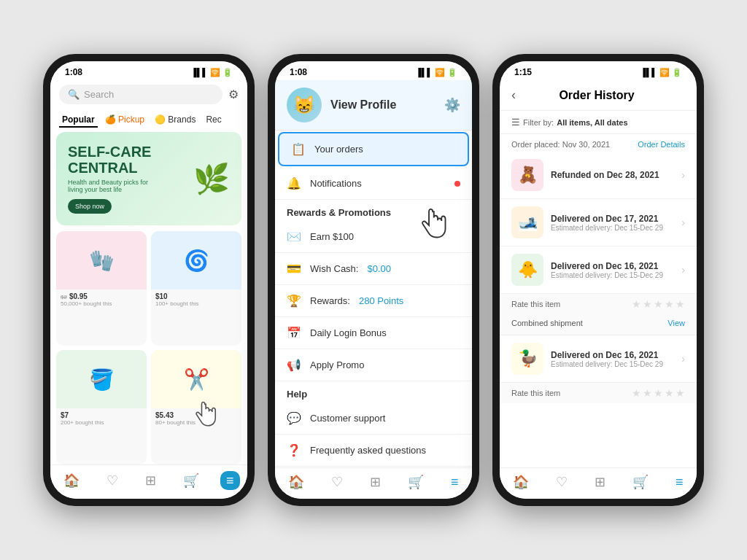  I want to click on nav-favorites-1: ♡, so click(112, 481).